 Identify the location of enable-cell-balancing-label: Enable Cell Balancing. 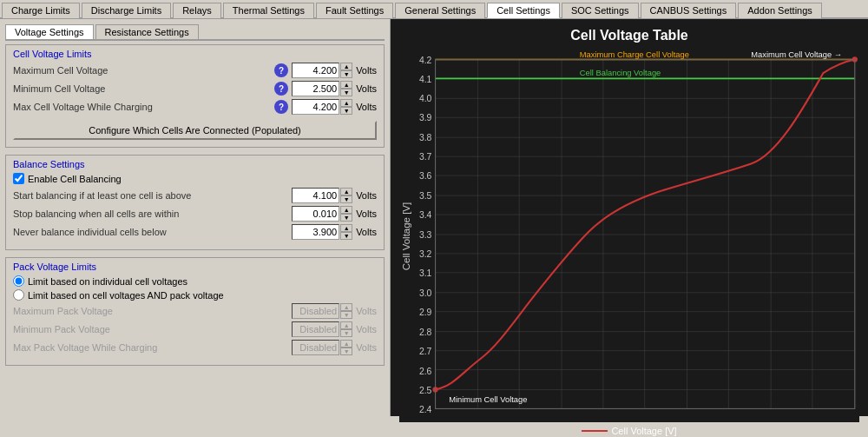
(75, 179).